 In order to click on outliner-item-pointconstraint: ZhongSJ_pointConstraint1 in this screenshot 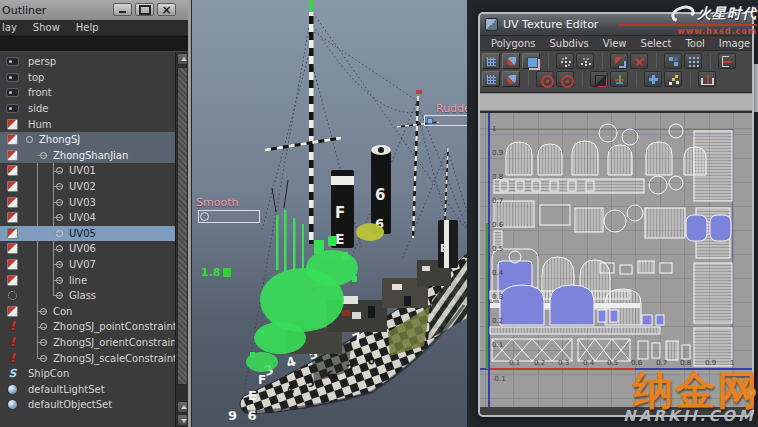, I will do `click(88, 327)`.